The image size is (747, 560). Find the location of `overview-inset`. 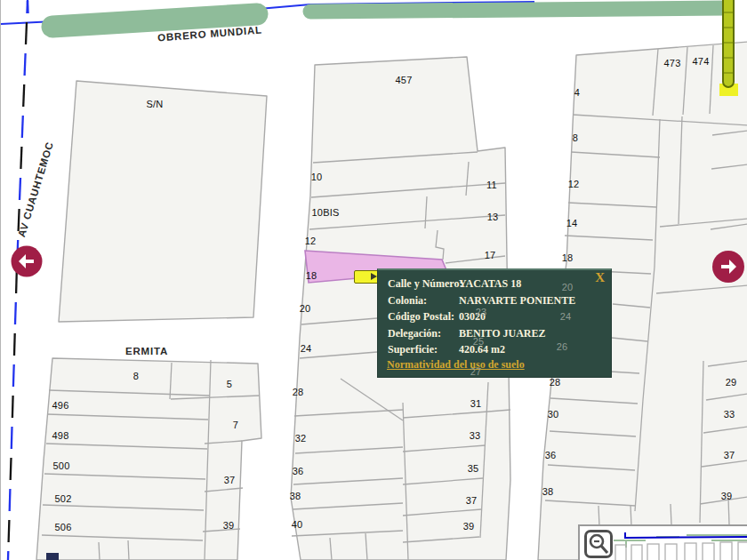

overview-inset is located at coordinates (663, 542).